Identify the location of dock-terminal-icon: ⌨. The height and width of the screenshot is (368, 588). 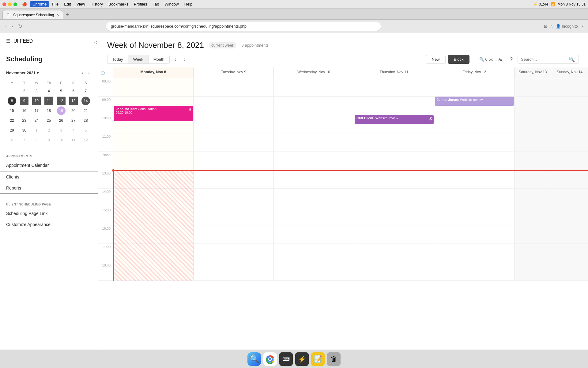
(286, 359).